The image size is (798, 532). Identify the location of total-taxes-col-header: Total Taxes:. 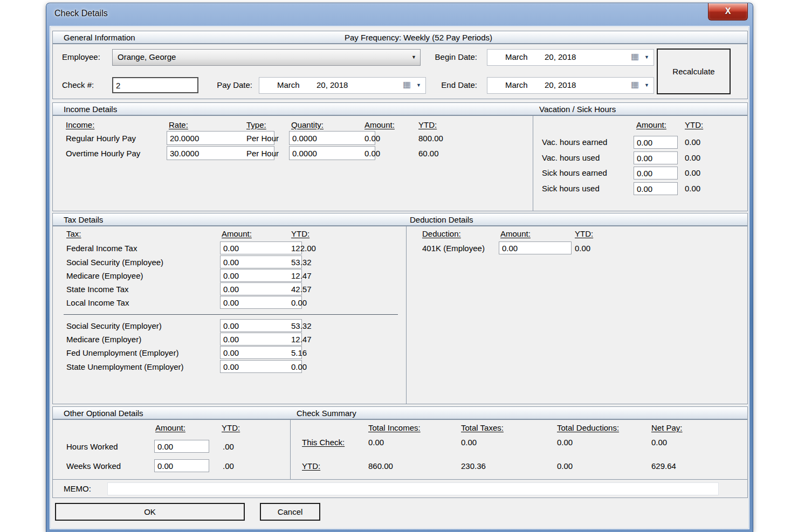
(482, 428).